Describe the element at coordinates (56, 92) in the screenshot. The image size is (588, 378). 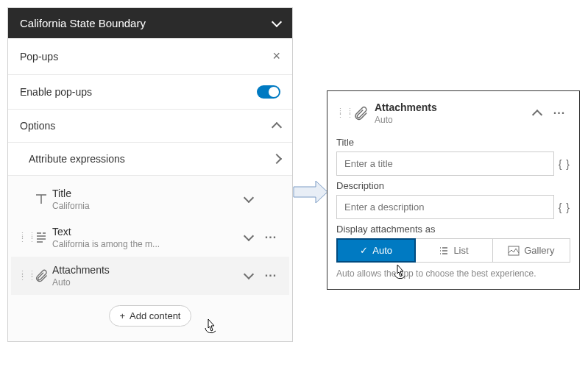
I see `enable-popups-label: Enable pop-ups` at that location.